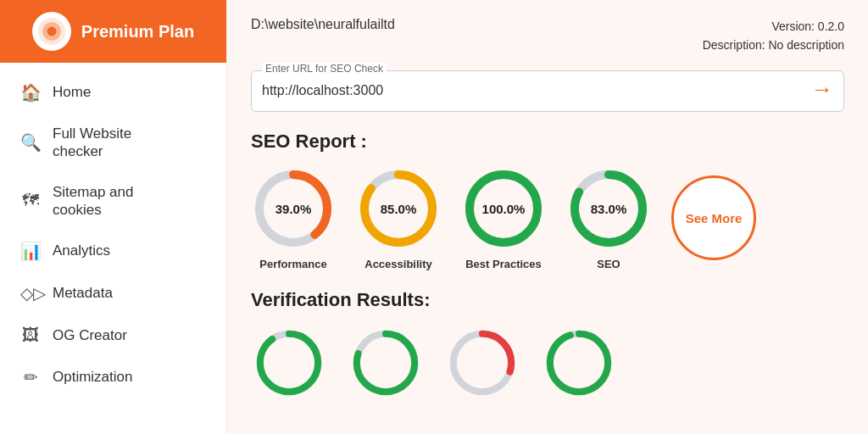 This screenshot has height=434, width=868. Describe the element at coordinates (31, 200) in the screenshot. I see `sitemap-cookies-icon: 🗺` at that location.